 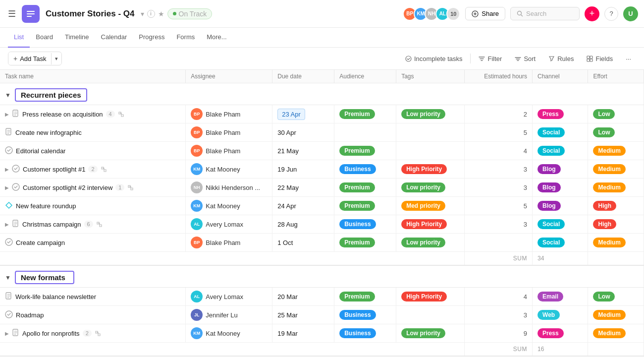 I want to click on due-date-cell: 23 Apr, so click(x=303, y=114).